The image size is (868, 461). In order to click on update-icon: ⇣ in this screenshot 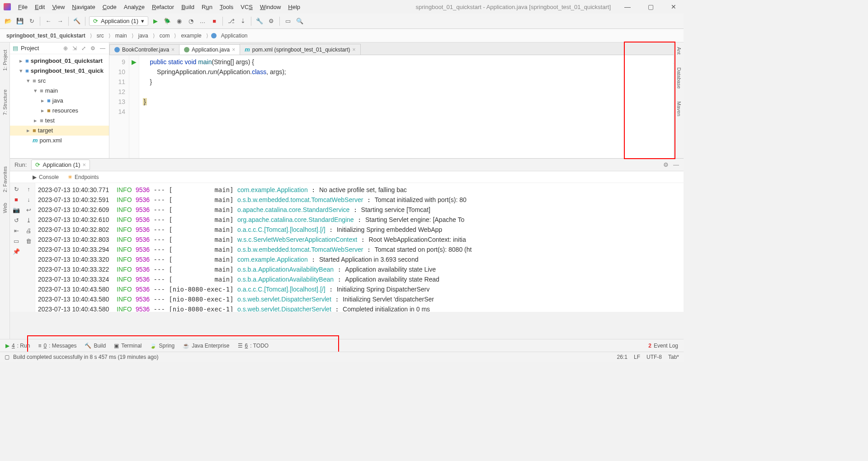, I will do `click(243, 21)`.